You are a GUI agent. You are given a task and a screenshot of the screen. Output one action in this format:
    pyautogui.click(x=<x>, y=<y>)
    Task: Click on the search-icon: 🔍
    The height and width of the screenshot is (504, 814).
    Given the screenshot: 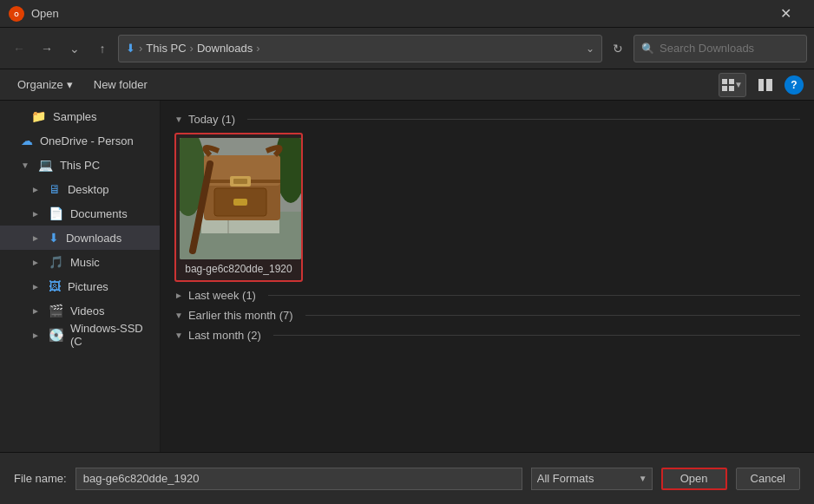 What is the action you would take?
    pyautogui.click(x=647, y=49)
    